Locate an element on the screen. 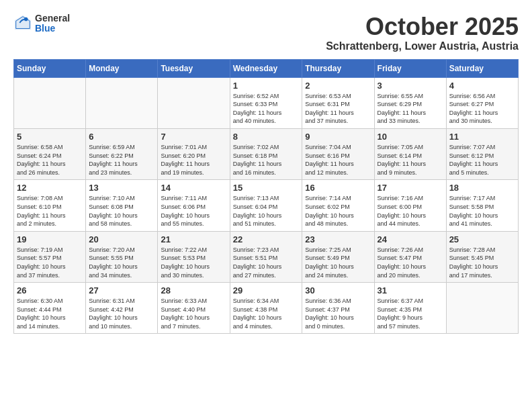  day-info: Sunrise: 7:20 AM Sunset: 5:55 PM Dayligh… is located at coordinates (122, 263).